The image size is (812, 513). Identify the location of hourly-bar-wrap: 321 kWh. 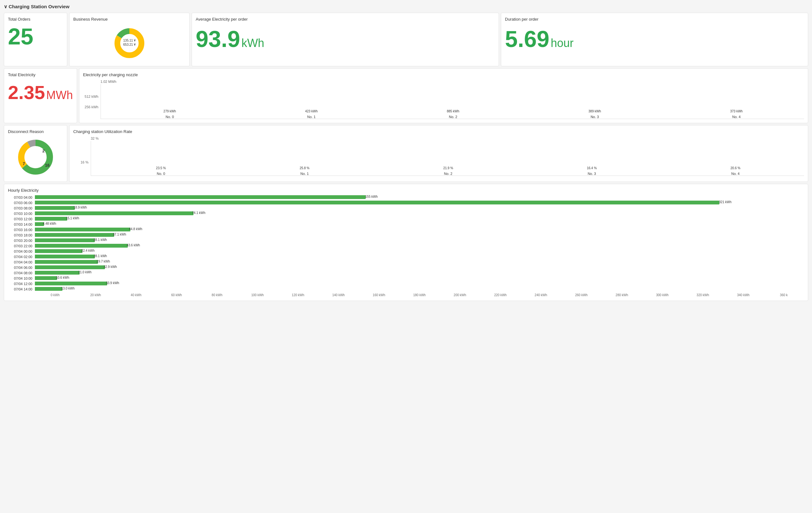
(419, 203).